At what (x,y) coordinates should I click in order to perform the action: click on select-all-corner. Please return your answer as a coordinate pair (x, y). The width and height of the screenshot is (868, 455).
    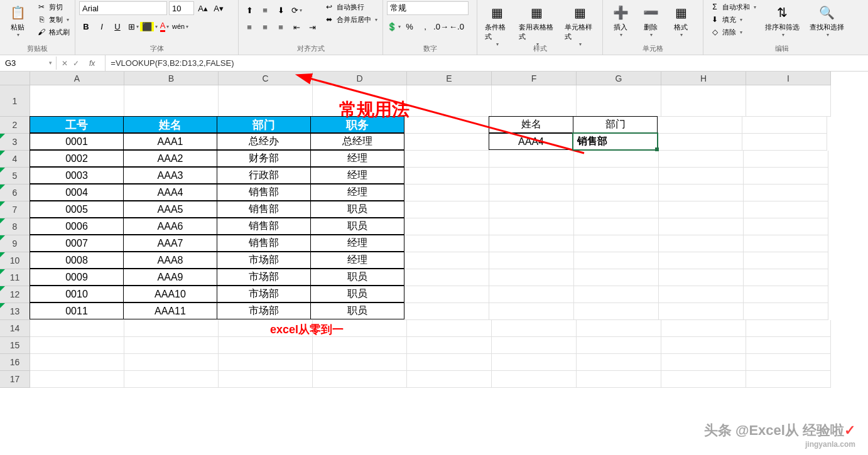
    Looking at the image, I should click on (15, 78).